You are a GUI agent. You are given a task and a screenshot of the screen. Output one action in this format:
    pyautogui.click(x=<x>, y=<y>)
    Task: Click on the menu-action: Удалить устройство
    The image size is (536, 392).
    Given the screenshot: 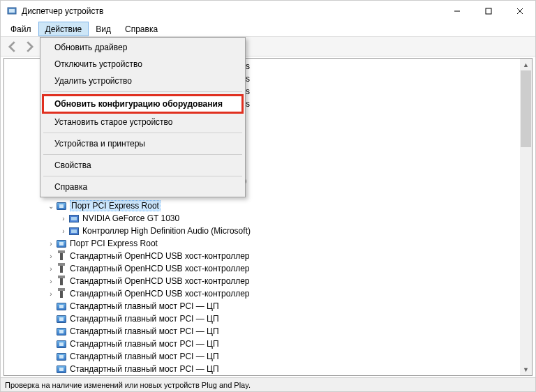 What is the action you would take?
    pyautogui.click(x=142, y=81)
    